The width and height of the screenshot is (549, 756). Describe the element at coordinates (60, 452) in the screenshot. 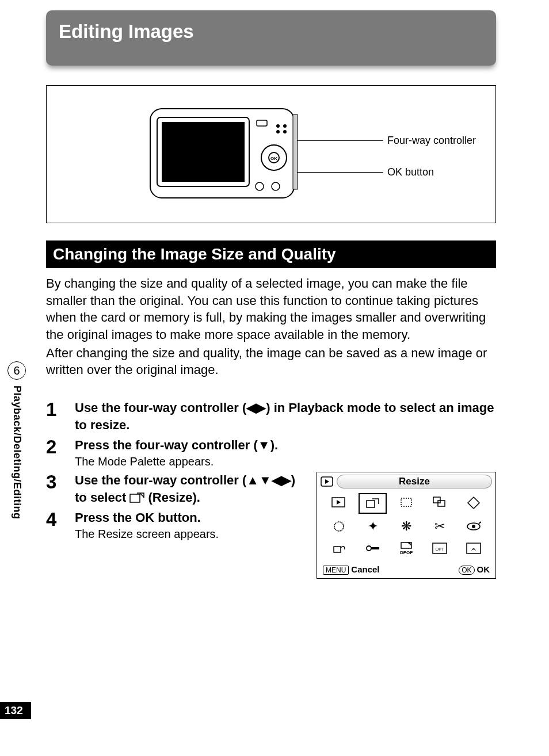

I see `step-number: 2` at that location.